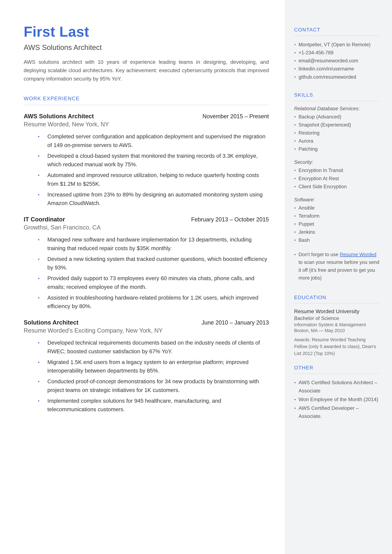 The height and width of the screenshot is (554, 392). What do you see at coordinates (337, 53) in the screenshot?
I see `contact-item: +1-234-456-789` at bounding box center [337, 53].